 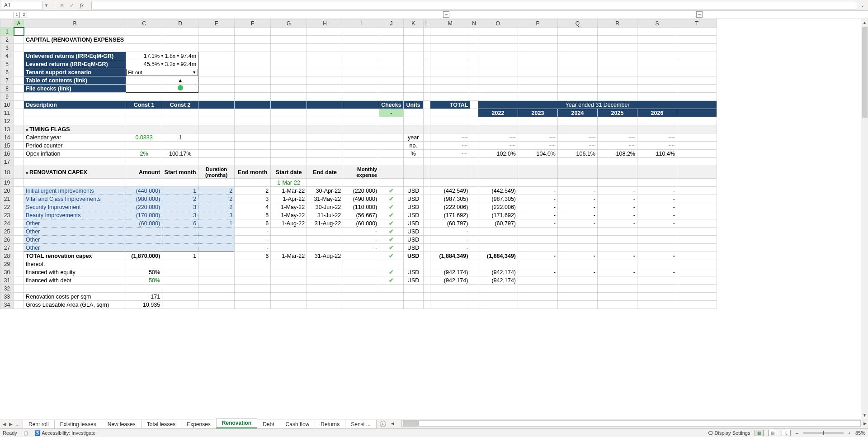 I want to click on cell-I13, so click(x=361, y=129).